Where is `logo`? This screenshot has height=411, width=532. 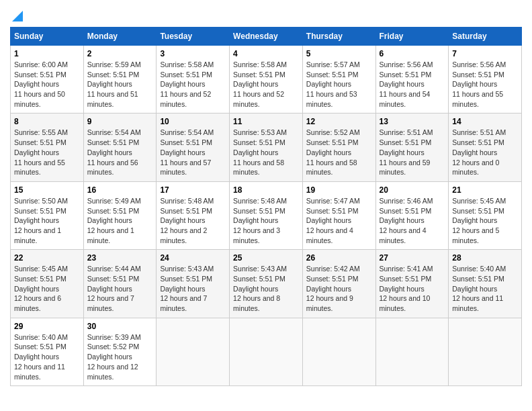 logo is located at coordinates (16, 16).